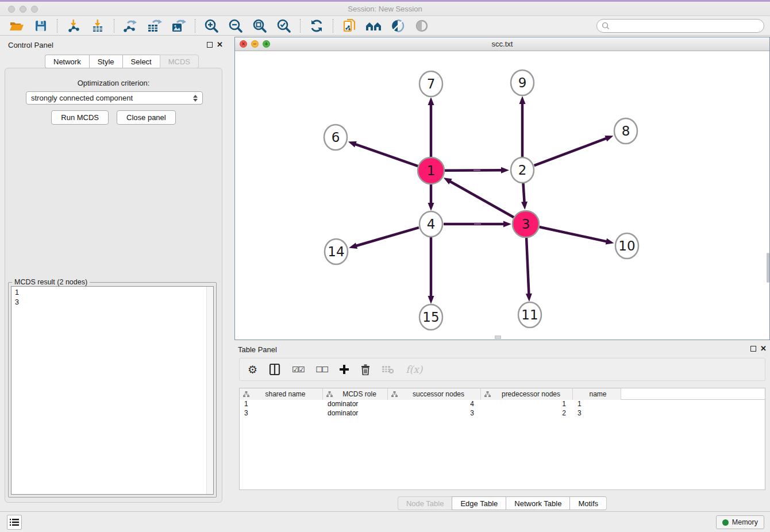 Image resolution: width=770 pixels, height=532 pixels. What do you see at coordinates (626, 131) in the screenshot?
I see `node-label: 8` at bounding box center [626, 131].